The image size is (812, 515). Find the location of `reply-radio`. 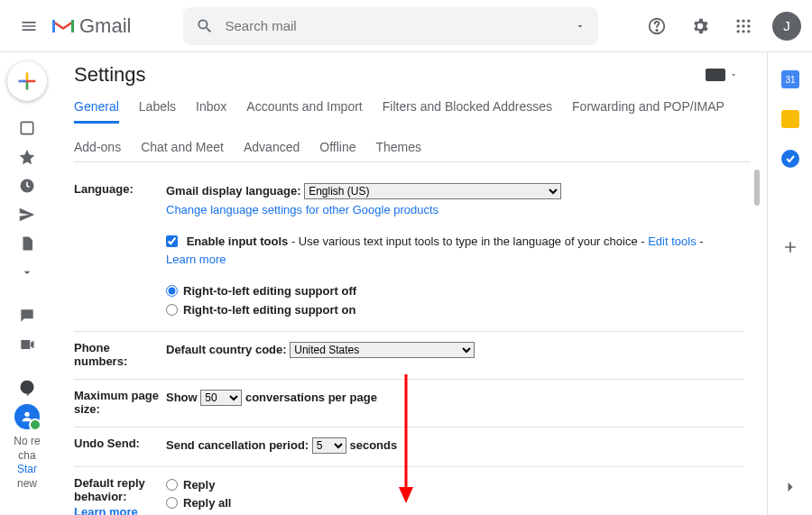

reply-radio is located at coordinates (171, 485).